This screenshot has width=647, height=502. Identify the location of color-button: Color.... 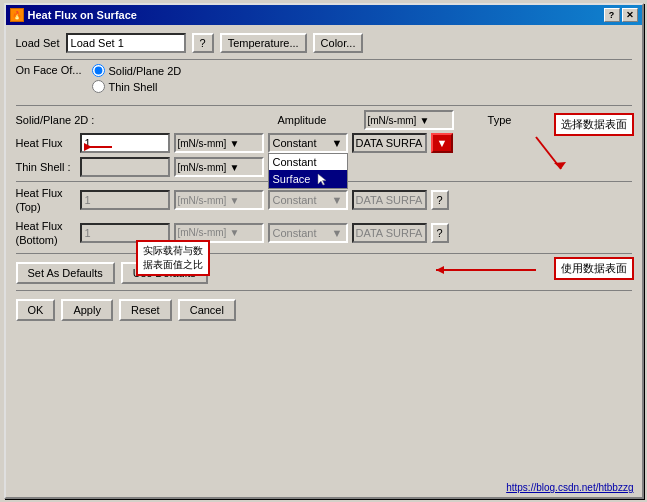
(338, 43).